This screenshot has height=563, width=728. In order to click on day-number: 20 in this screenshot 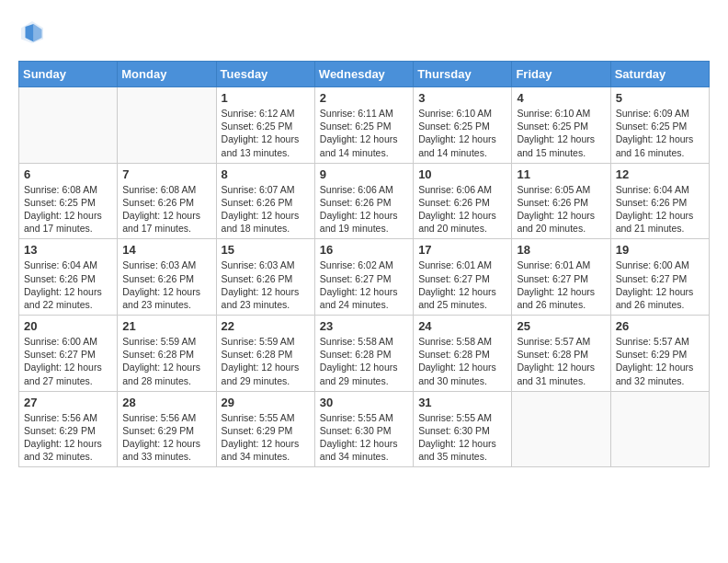, I will do `click(68, 326)`.